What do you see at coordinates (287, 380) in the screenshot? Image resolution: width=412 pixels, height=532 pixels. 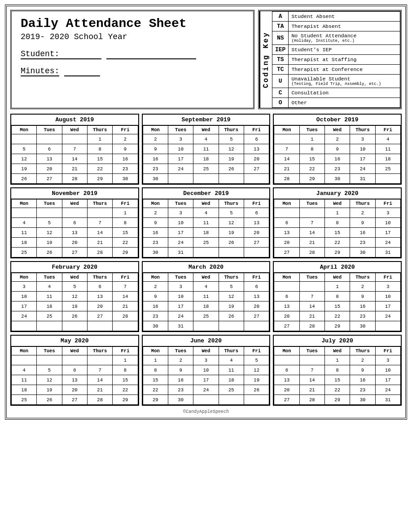 I see `calendar-day-cell: 13` at bounding box center [287, 380].